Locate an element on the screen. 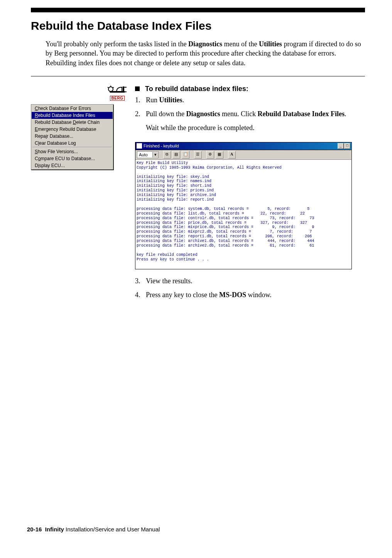 The image size is (392, 558). berg-logo: BERG is located at coordinates (79, 93).